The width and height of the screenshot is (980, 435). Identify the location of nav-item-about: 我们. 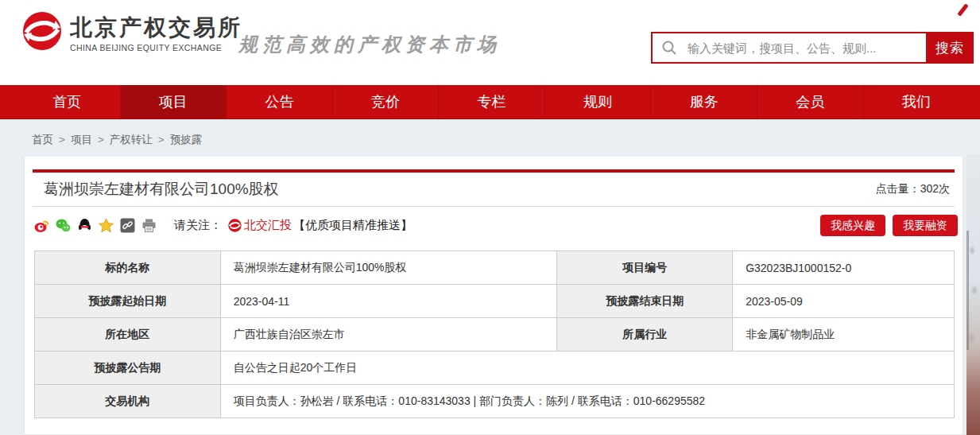
(916, 102).